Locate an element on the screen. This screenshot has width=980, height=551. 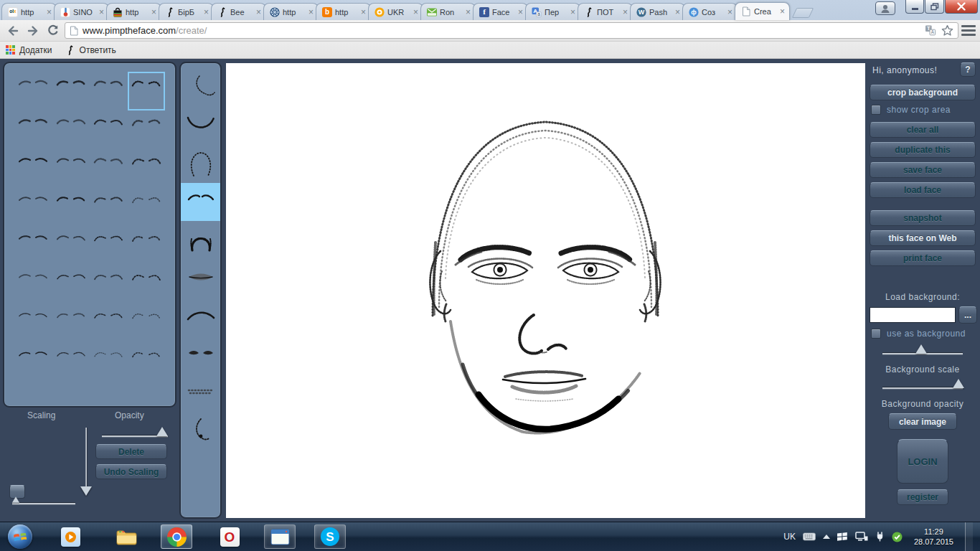
duplicate-this-button: duplicate this is located at coordinates (923, 150).